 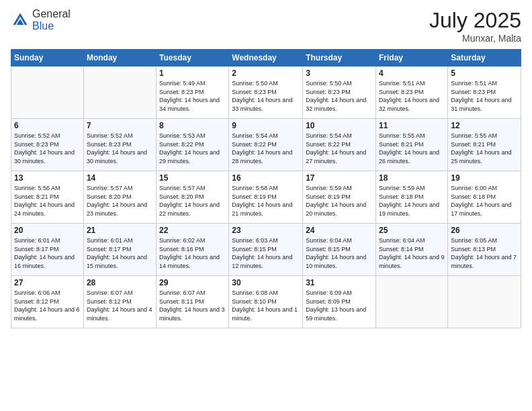 What do you see at coordinates (48, 58) in the screenshot?
I see `calendar-day-header: Sunday` at bounding box center [48, 58].